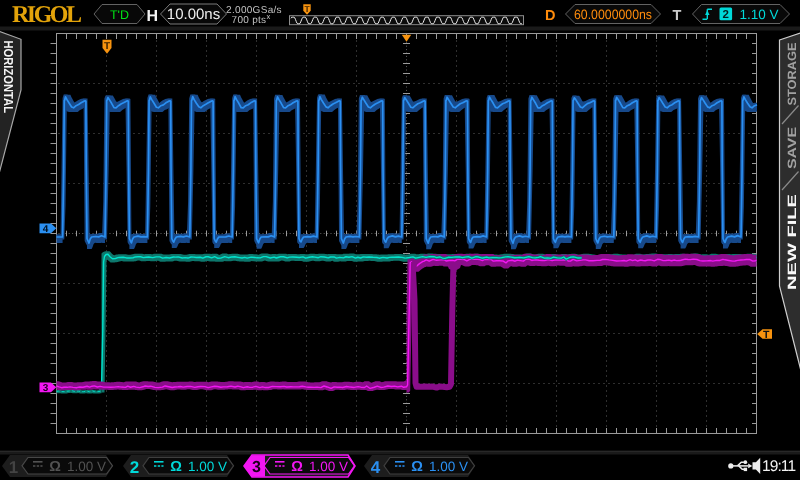  What do you see at coordinates (120, 15) in the screenshot?
I see `svg-text: T'D` at bounding box center [120, 15].